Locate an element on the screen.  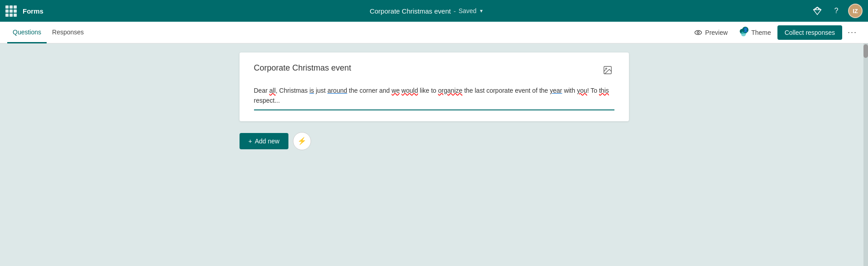
tab-group: Questions Responses is located at coordinates (48, 33).